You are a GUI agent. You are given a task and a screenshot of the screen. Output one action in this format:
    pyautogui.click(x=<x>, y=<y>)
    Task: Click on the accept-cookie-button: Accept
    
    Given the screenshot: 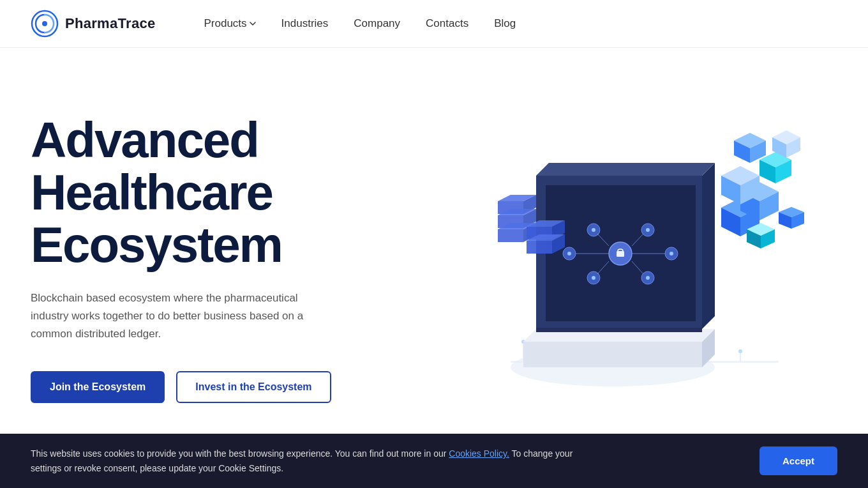 What is the action you would take?
    pyautogui.click(x=798, y=461)
    